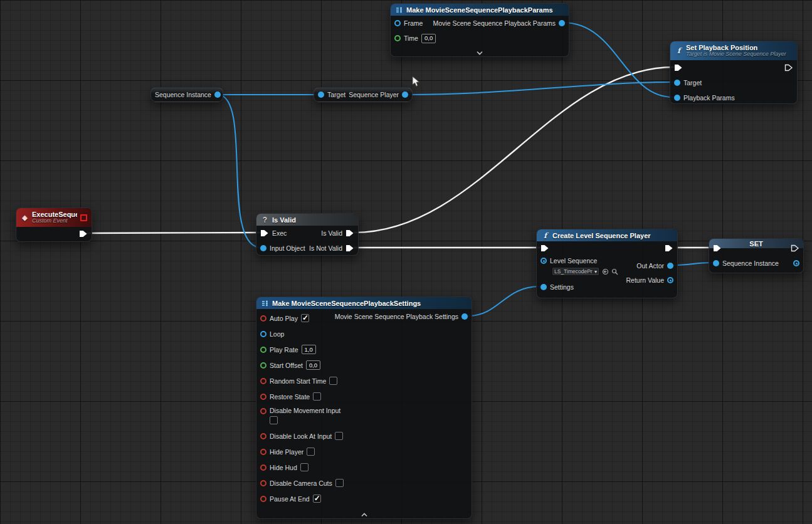 This screenshot has height=524, width=812. What do you see at coordinates (280, 233) in the screenshot?
I see `exec-pin-label: Exec` at bounding box center [280, 233].